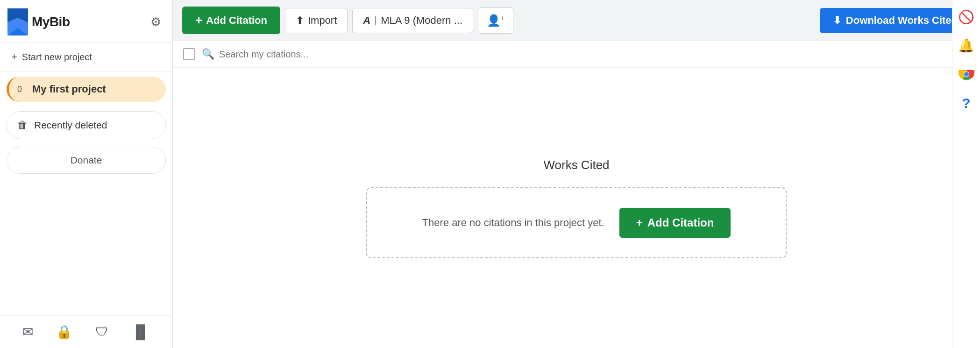  I want to click on project-item: 0 My first project, so click(86, 89).